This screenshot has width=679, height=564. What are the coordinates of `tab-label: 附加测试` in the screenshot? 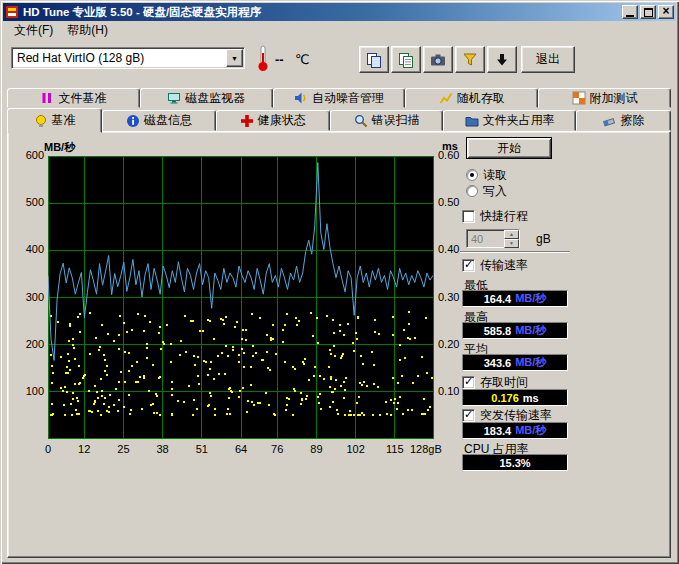 It's located at (614, 98).